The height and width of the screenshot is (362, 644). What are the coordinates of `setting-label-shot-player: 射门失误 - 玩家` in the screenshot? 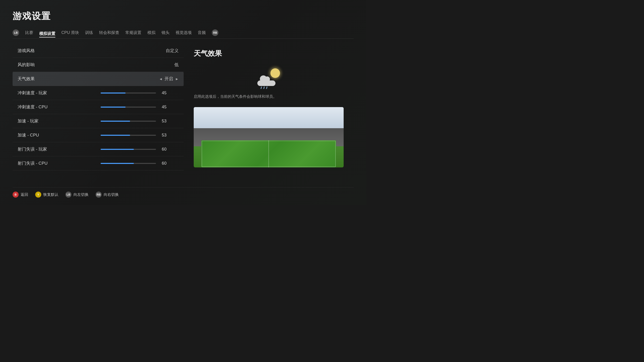 It's located at (57, 149).